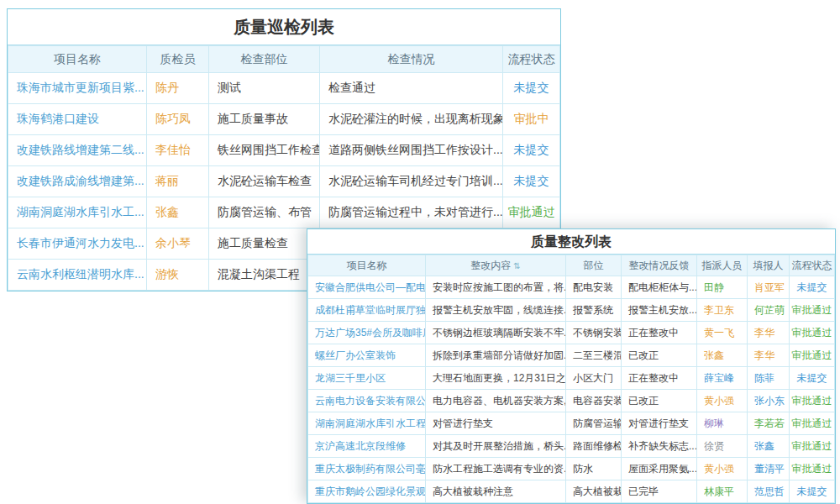 The height and width of the screenshot is (504, 840). Describe the element at coordinates (496, 378) in the screenshot. I see `content-cell: 大理石地面更换，12月31日之...` at that location.